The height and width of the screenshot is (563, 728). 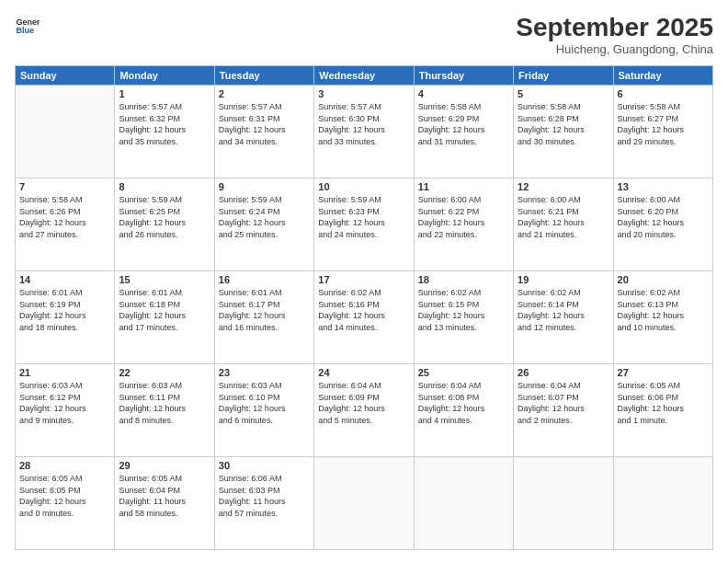 What do you see at coordinates (664, 280) in the screenshot?
I see `day-number: 20` at bounding box center [664, 280].